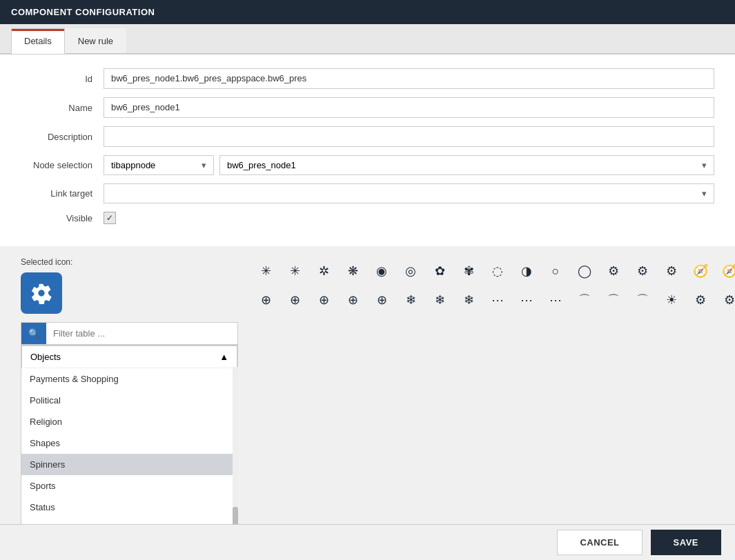 Image resolution: width=735 pixels, height=560 pixels. What do you see at coordinates (130, 443) in the screenshot?
I see `category-item-shapes: Shapes` at bounding box center [130, 443].